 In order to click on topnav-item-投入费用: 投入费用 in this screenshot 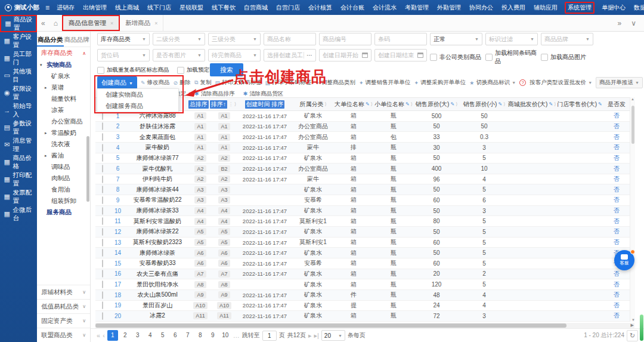, I will do `click(513, 8)`.